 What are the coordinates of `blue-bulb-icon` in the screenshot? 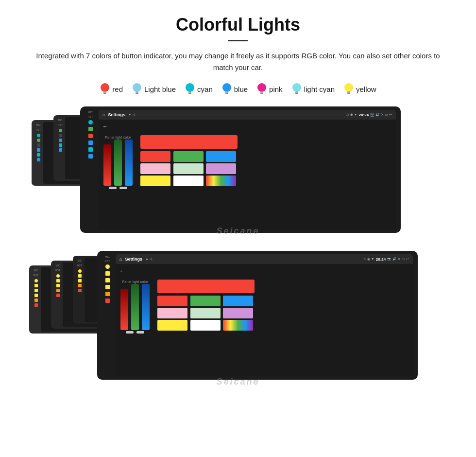 It's located at (227, 89).